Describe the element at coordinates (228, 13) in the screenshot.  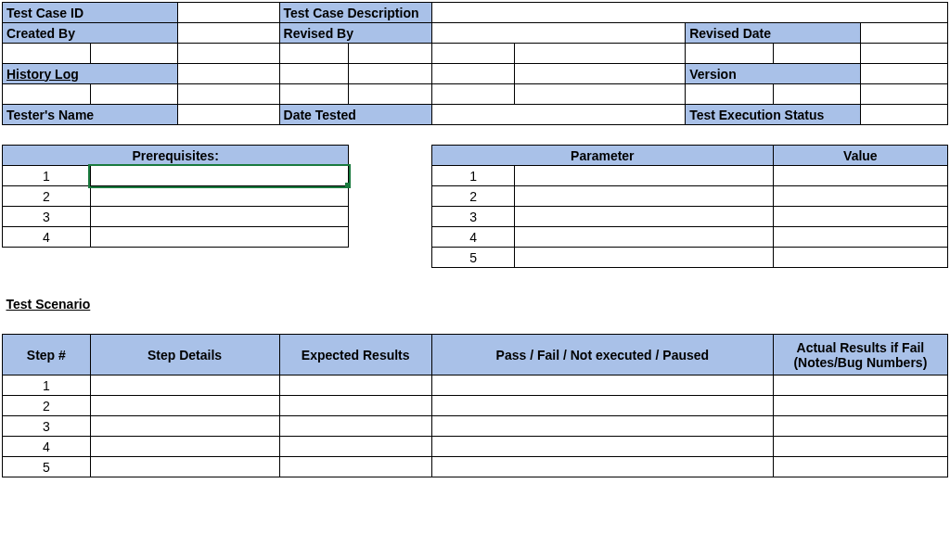
I see `test-case-id-value` at that location.